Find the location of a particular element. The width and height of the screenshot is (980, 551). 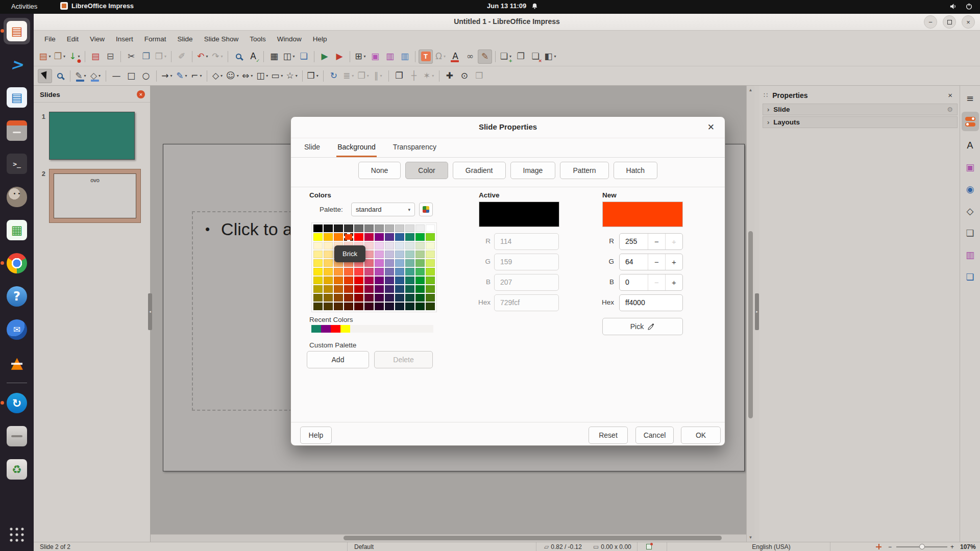

sidebar-tab-navigator: ◉ is located at coordinates (970, 189).